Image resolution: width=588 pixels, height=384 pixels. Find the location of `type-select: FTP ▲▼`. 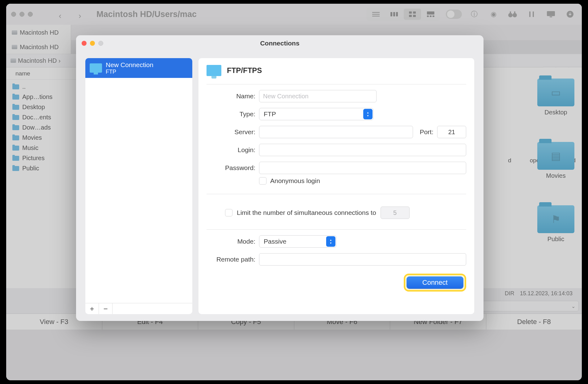

type-select: FTP ▲▼ is located at coordinates (316, 114).